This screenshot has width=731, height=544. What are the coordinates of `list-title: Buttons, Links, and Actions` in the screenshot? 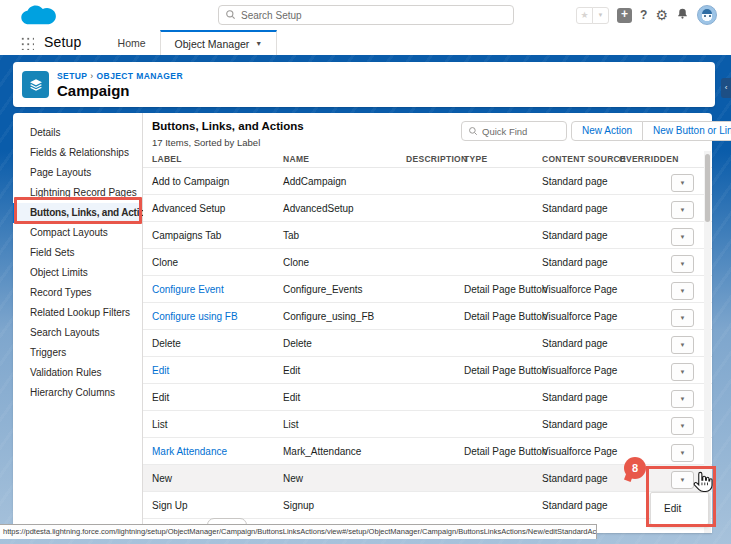 It's located at (228, 126).